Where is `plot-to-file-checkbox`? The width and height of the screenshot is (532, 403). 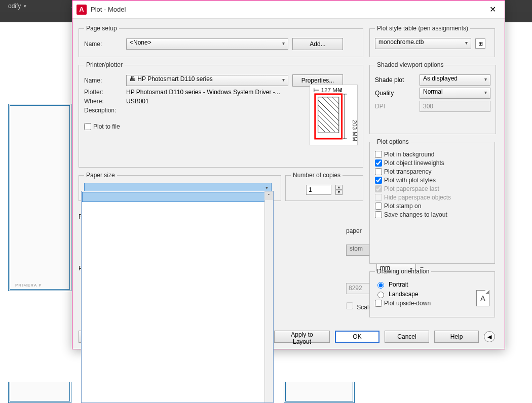
plot-to-file-checkbox is located at coordinates (88, 127).